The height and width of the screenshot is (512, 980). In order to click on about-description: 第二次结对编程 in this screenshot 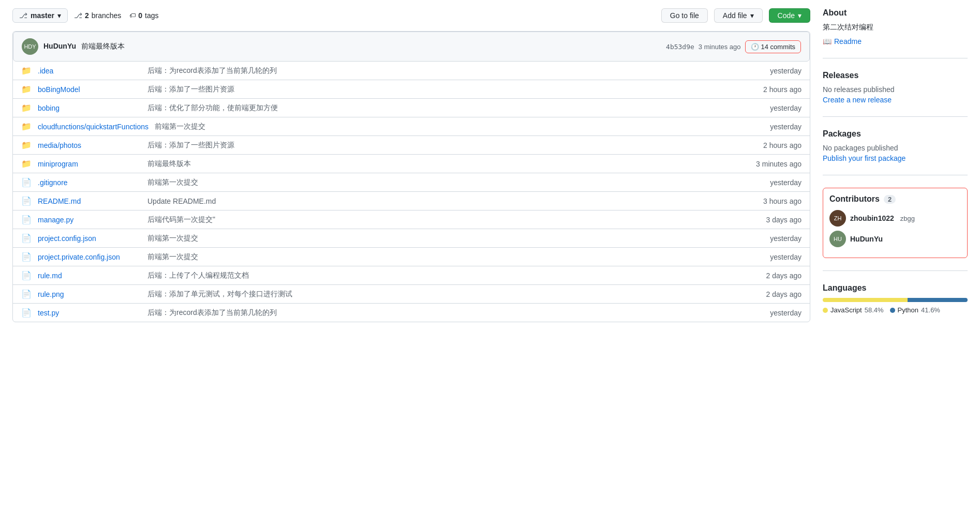, I will do `click(895, 27)`.